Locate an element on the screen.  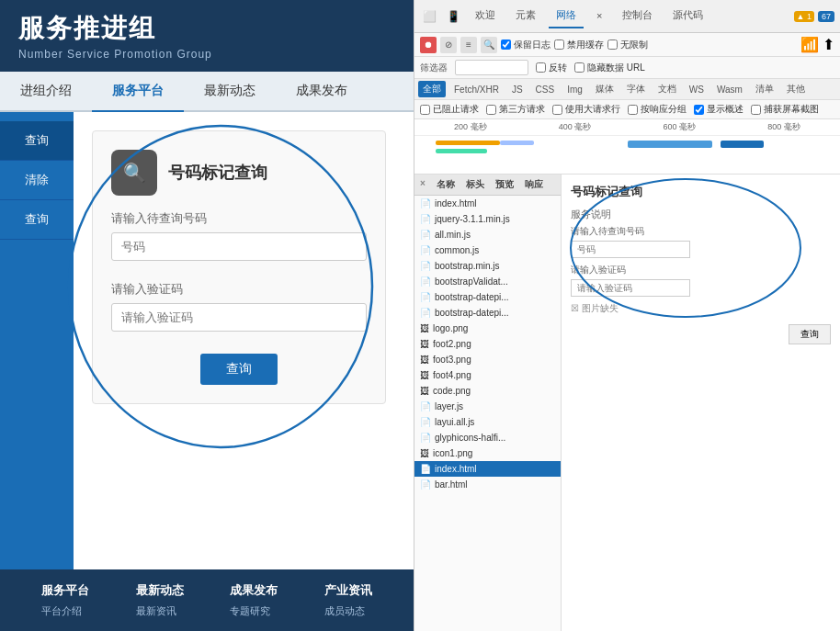
detail-captcha-input is located at coordinates (630, 288).